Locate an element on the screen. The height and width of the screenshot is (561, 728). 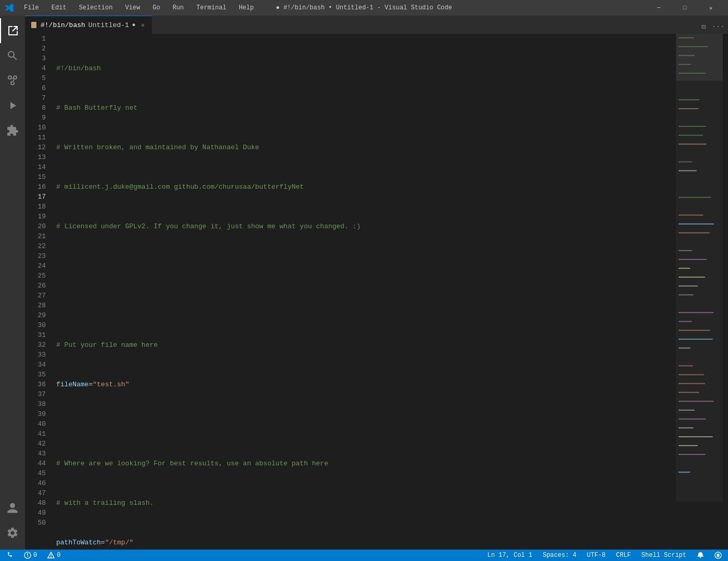
titlebar: File Edit Selection View Go Run Terminal… is located at coordinates (364, 8).